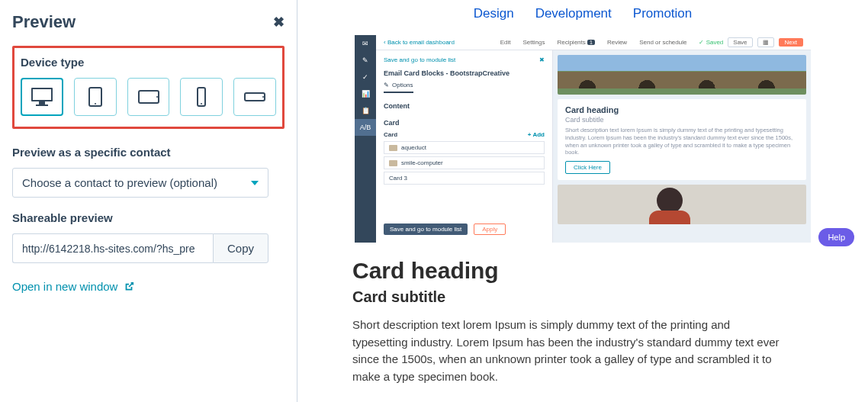 This screenshot has width=868, height=402. Describe the element at coordinates (426, 229) in the screenshot. I see `save-go-button: Save and go to module list` at that location.